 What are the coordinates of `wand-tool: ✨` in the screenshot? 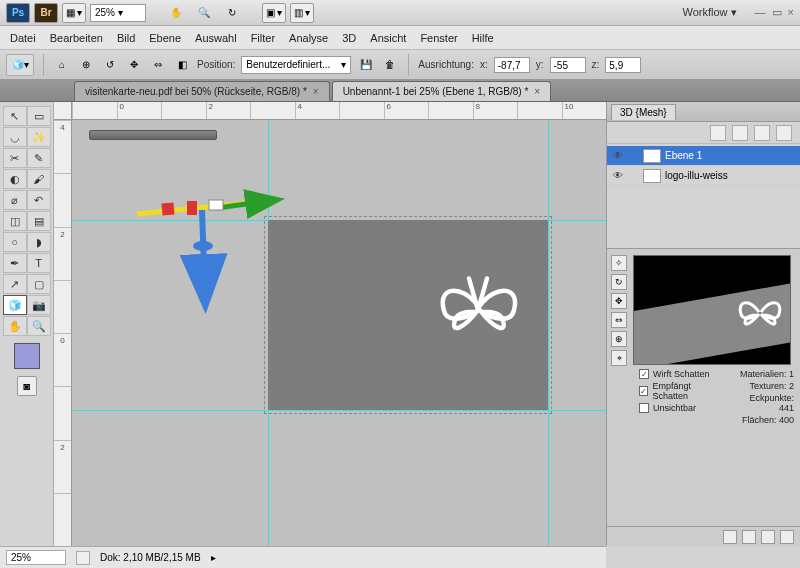 It's located at (39, 137).